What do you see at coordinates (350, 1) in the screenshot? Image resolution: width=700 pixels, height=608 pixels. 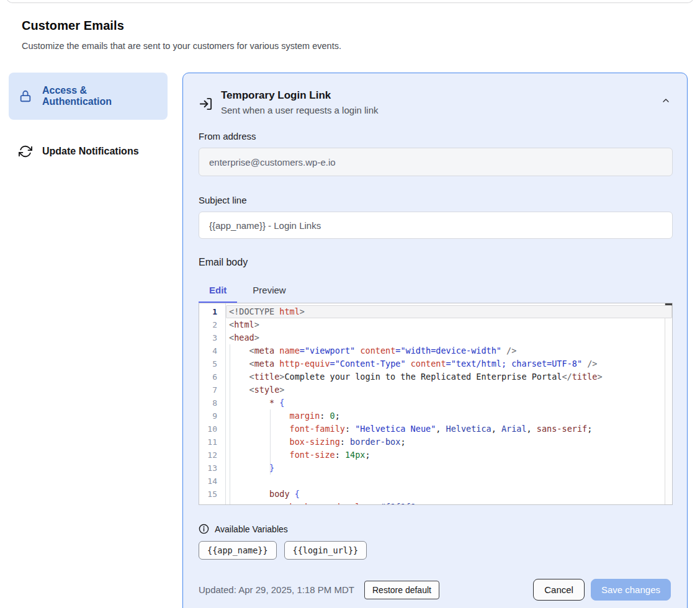 I see `top-card-edge` at bounding box center [350, 1].